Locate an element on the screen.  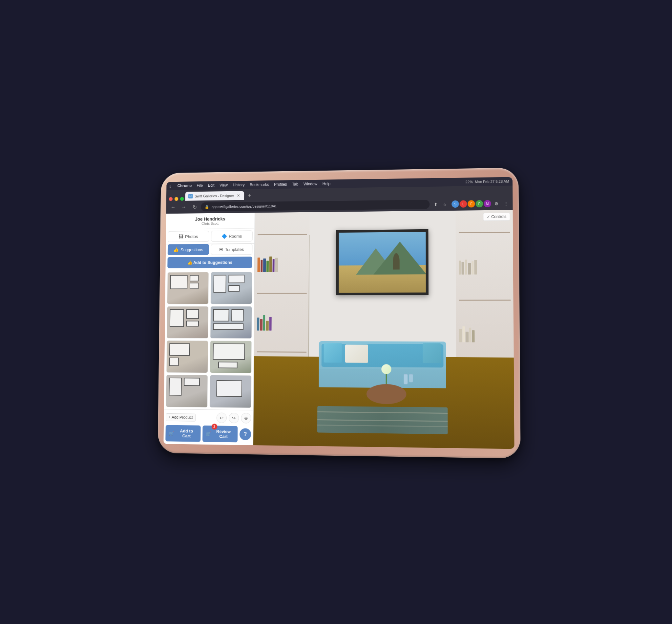
tab-photos: 🖼 Photos is located at coordinates (188, 236).